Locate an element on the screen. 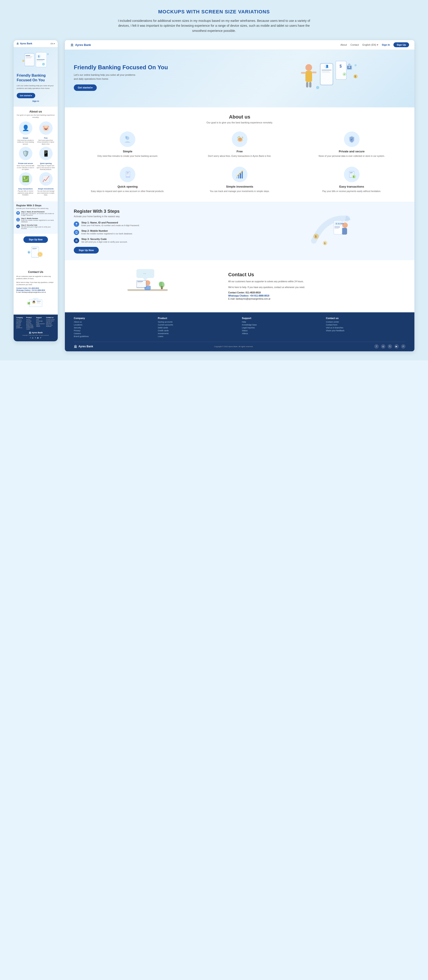  register-step-1-title: Step 1: Name, ID and Password is located at coordinates (110, 223).